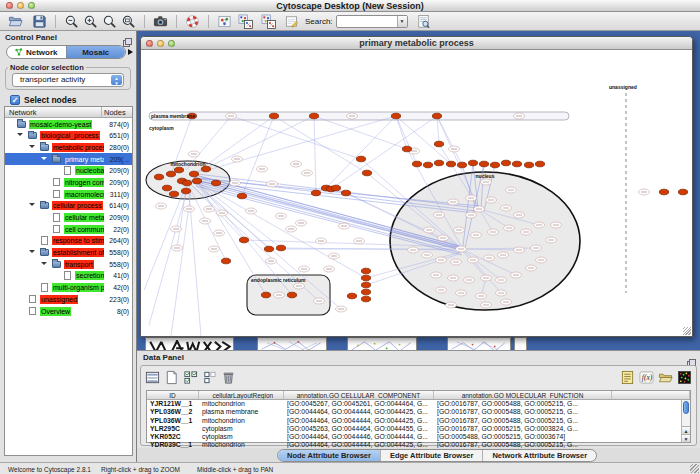 This screenshot has height=474, width=700. Describe the element at coordinates (116, 112) in the screenshot. I see `tree-col-nodes: Nodes` at that location.